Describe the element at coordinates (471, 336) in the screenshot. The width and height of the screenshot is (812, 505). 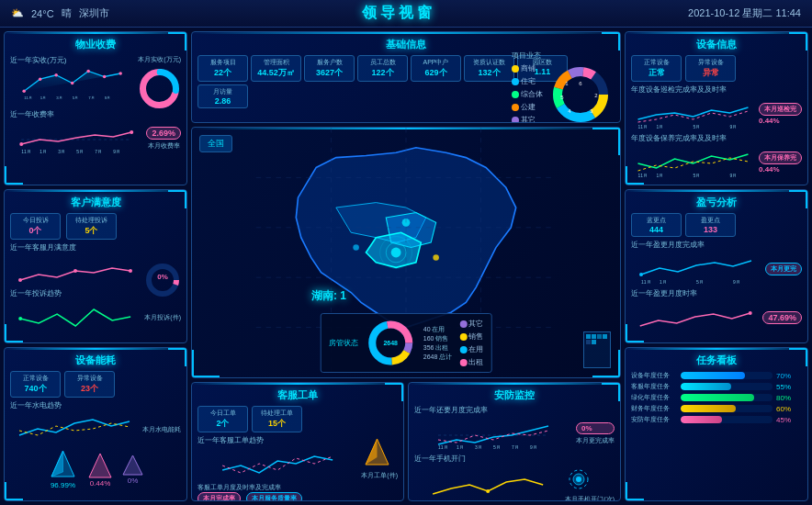
I see `fangchan-legend-xiaoshou: 销售` at that location.